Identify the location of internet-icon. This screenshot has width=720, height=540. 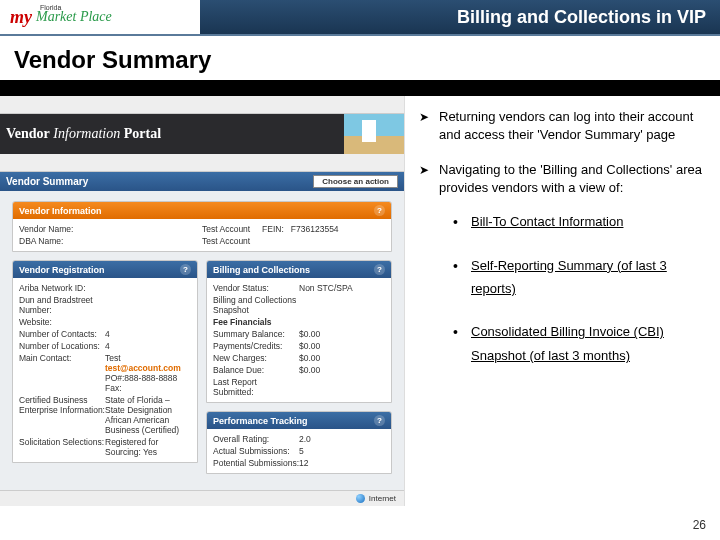
(360, 498).